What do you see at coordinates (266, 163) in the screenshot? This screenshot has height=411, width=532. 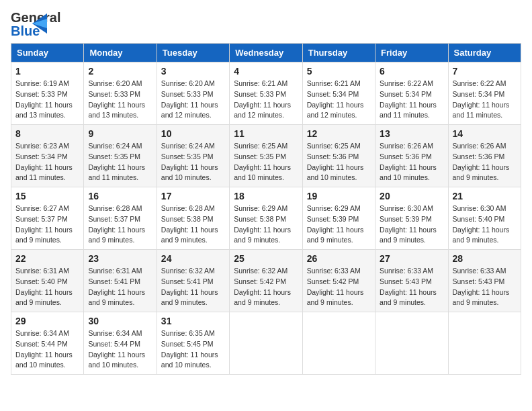 I see `day-info: Sunrise: 6:25 AM Sunset: 5:35 PM Dayligh…` at bounding box center [266, 163].